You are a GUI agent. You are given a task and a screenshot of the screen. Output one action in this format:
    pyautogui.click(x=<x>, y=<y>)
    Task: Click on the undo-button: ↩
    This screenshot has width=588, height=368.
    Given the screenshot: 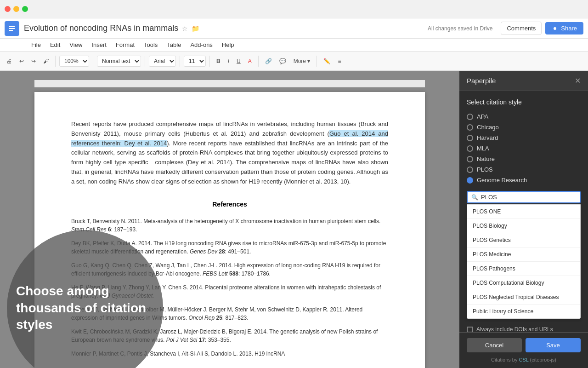 What is the action you would take?
    pyautogui.click(x=22, y=61)
    